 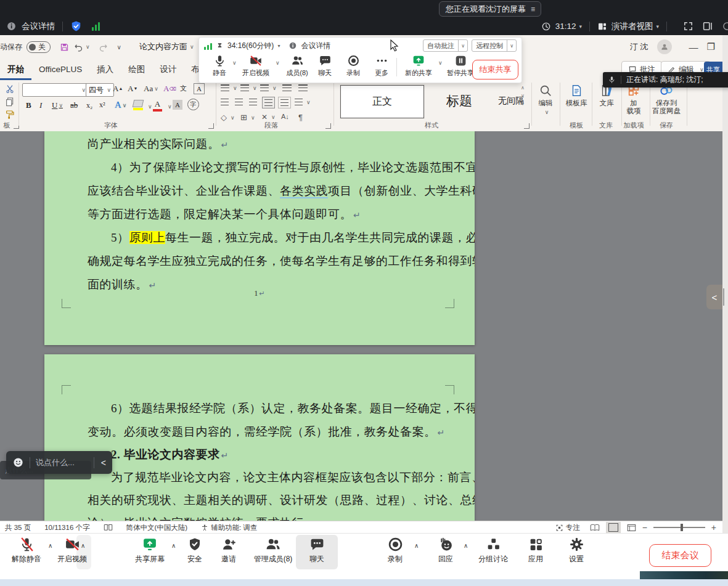 What do you see at coordinates (613, 527) in the screenshot?
I see `print-layout-button` at bounding box center [613, 527].